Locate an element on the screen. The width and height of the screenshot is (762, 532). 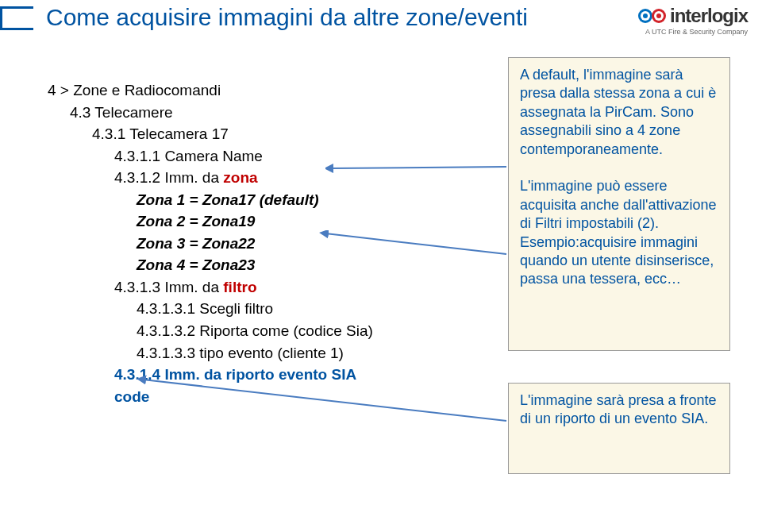
tree-l1: 4 > Zone e Radiocomandi is located at coordinates (218, 91).